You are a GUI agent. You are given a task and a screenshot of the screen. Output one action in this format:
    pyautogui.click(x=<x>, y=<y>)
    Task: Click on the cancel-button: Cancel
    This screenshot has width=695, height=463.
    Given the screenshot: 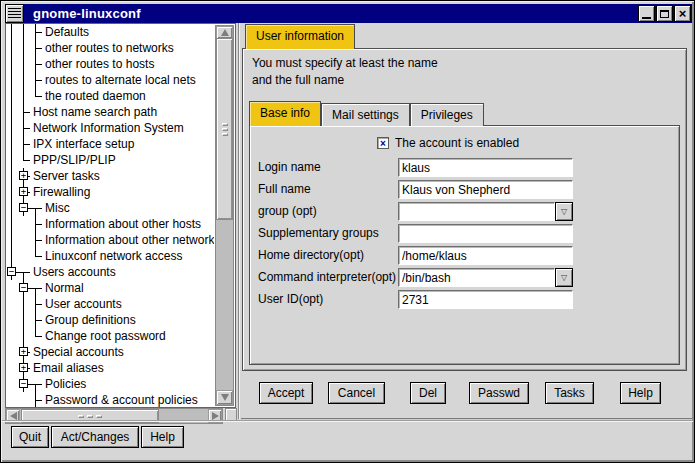 What is the action you would take?
    pyautogui.click(x=356, y=393)
    